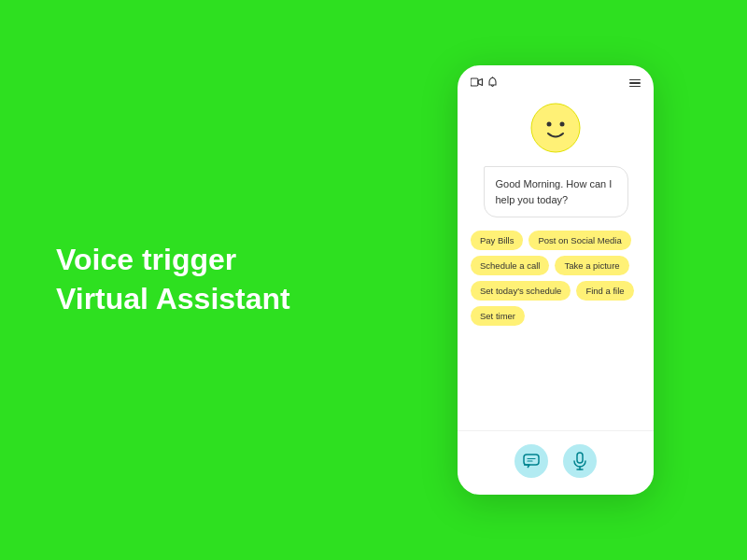 The height and width of the screenshot is (560, 747). What do you see at coordinates (556, 463) in the screenshot?
I see `phone-footer` at bounding box center [556, 463].